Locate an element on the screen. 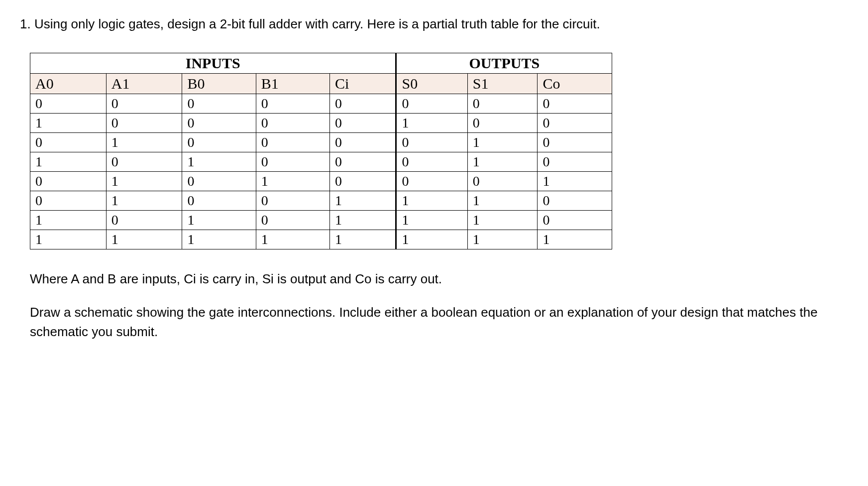 The image size is (868, 486). col-header: Co is located at coordinates (575, 84).